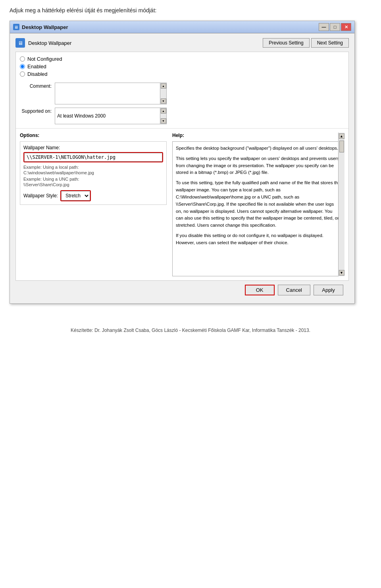  I want to click on wallpaper-input-wrap, so click(93, 157).